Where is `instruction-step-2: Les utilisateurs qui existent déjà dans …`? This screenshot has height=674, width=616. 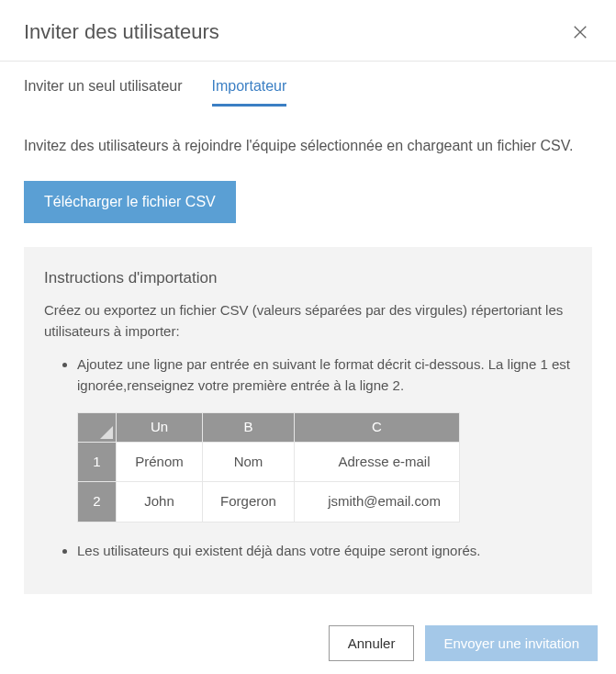 instruction-step-2: Les utilisateurs qui existent déjà dans … is located at coordinates (325, 551).